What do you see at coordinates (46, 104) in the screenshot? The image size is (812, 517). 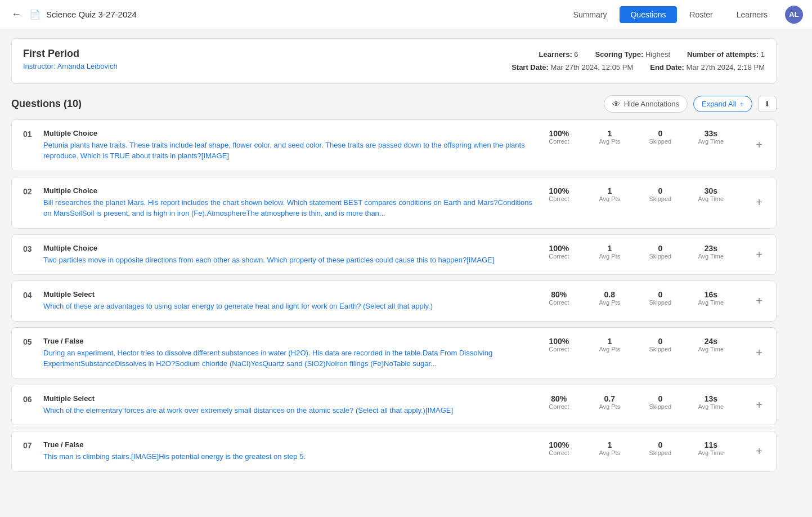 I see `questions-title: Questions (10)` at bounding box center [46, 104].